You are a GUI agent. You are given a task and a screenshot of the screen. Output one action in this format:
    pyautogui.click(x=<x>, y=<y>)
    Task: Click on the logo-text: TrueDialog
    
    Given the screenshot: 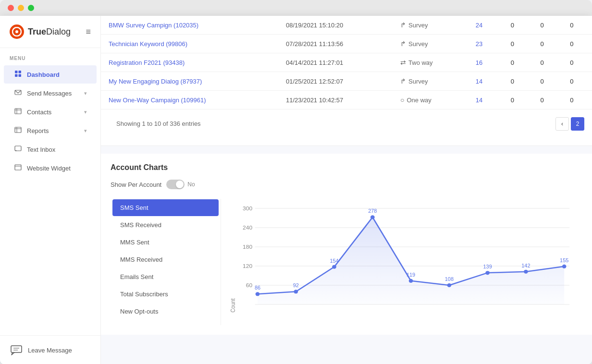 What is the action you would take?
    pyautogui.click(x=49, y=32)
    